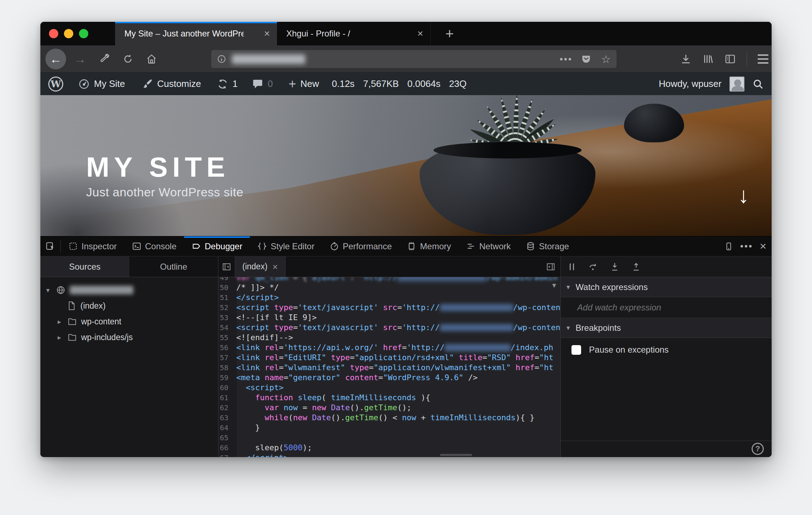 The image size is (812, 515). Describe the element at coordinates (226, 338) in the screenshot. I see `line-number: 55` at that location.